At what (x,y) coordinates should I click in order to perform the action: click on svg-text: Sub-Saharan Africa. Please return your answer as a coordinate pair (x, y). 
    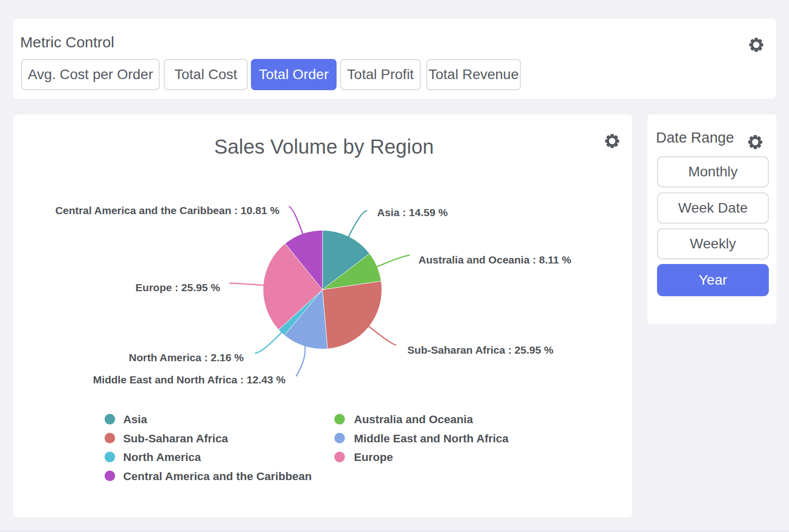
    Looking at the image, I should click on (176, 438).